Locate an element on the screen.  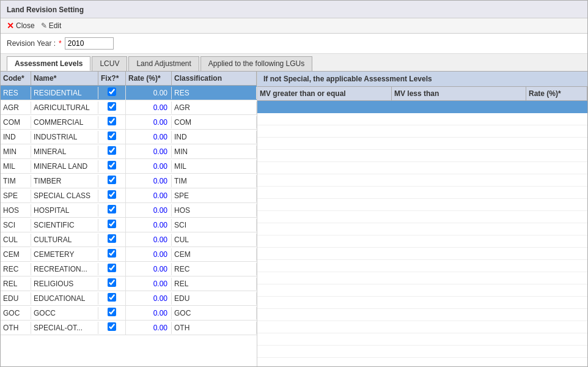
cell-code: MIL is located at coordinates (16, 166).